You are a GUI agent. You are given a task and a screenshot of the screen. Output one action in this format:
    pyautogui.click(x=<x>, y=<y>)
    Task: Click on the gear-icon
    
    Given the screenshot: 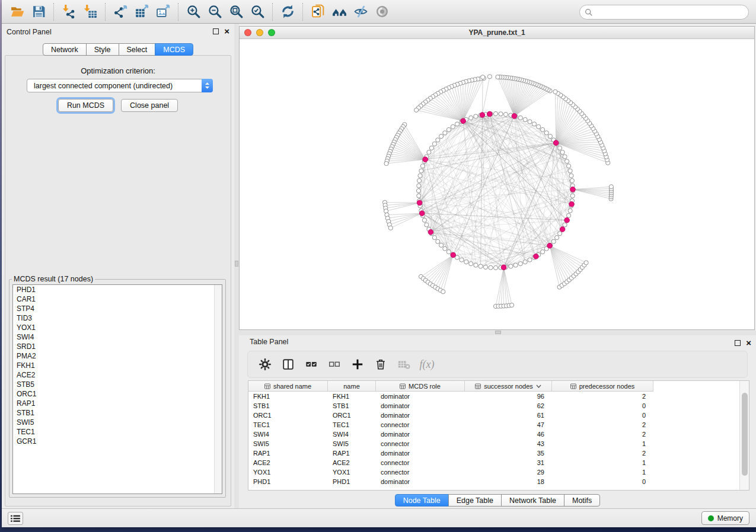 What is the action you would take?
    pyautogui.click(x=265, y=364)
    